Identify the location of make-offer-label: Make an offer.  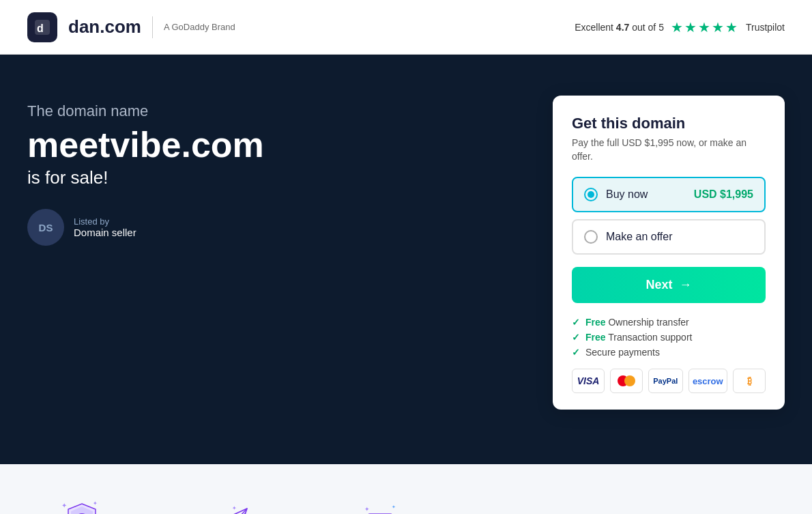
(639, 237).